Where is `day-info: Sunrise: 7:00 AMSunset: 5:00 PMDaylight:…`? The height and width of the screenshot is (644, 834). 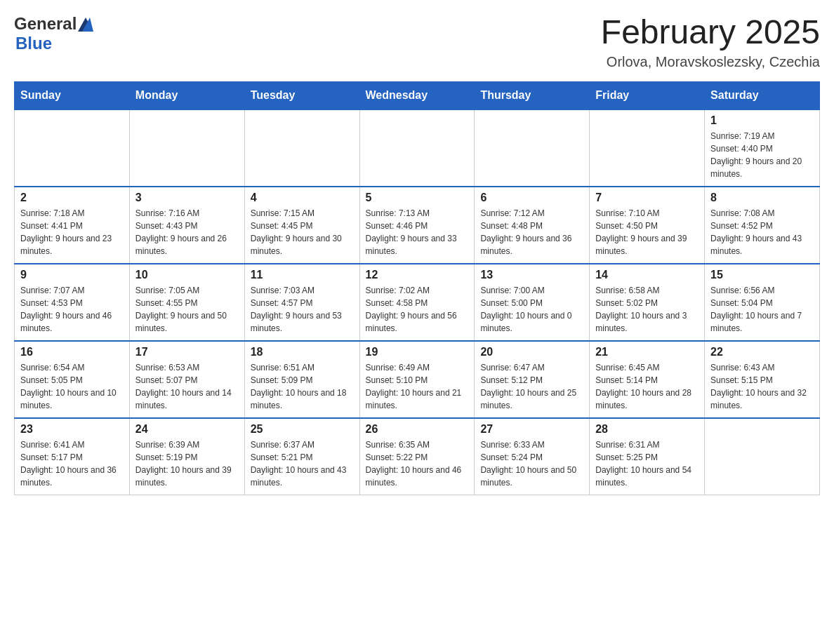 day-info: Sunrise: 7:00 AMSunset: 5:00 PMDaylight:… is located at coordinates (532, 309).